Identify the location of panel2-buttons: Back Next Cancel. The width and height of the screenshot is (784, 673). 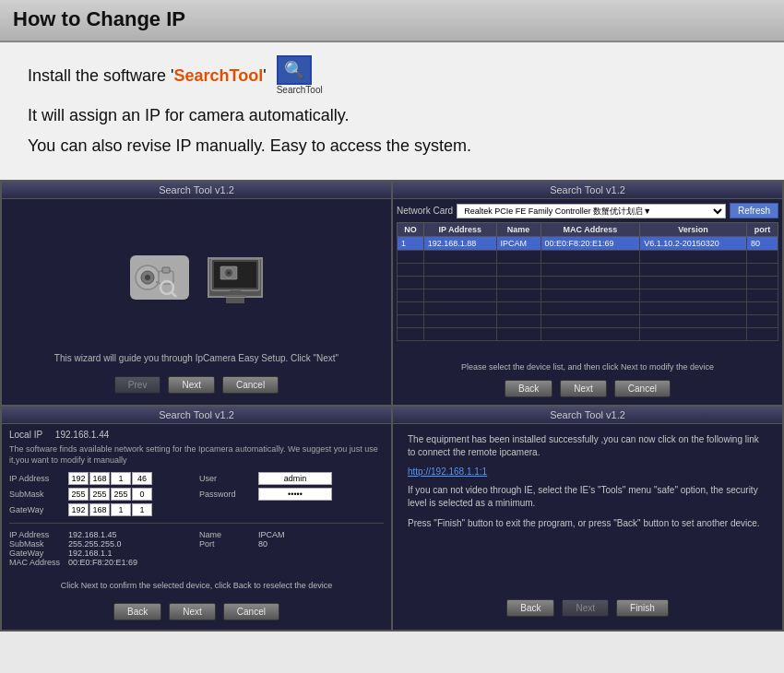
(588, 387).